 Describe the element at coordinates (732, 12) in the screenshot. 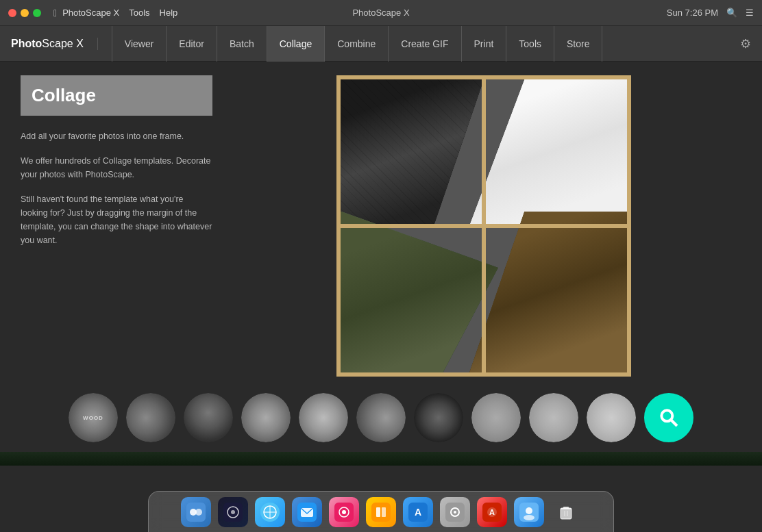

I see `search-icon: 🔍` at that location.